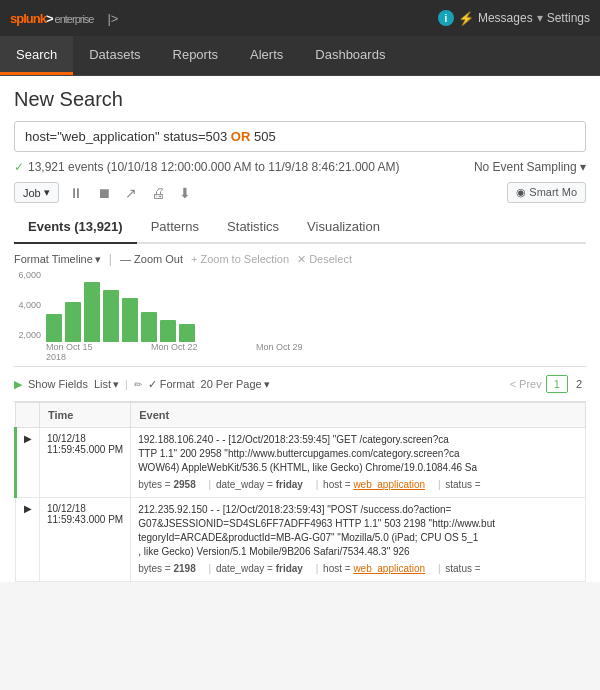 This screenshot has width=600, height=690. Describe the element at coordinates (58, 384) in the screenshot. I see `show-fields-btn: Show Fields` at that location.